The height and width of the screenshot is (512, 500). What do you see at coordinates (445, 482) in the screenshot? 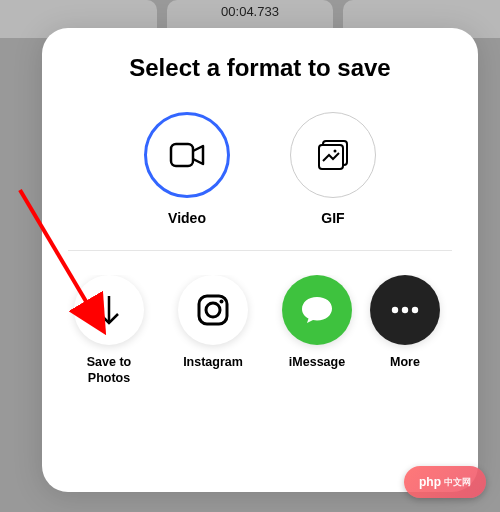
I see `watermark: php 中文网` at bounding box center [445, 482].